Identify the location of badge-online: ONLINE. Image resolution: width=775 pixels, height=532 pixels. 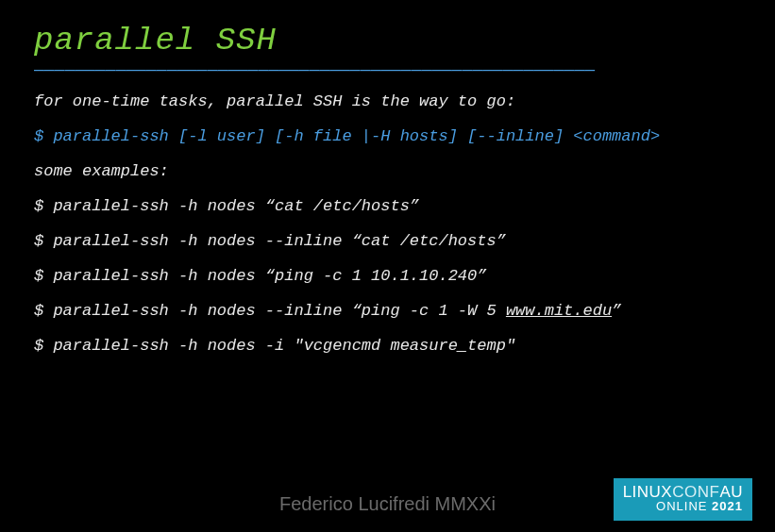
(683, 506).